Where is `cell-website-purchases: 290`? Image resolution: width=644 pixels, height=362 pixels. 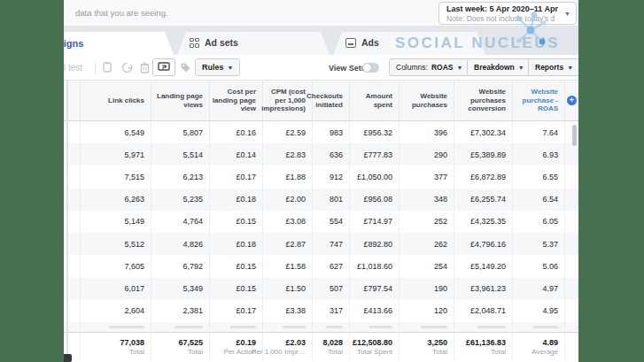
cell-website-purchases: 290 is located at coordinates (426, 154).